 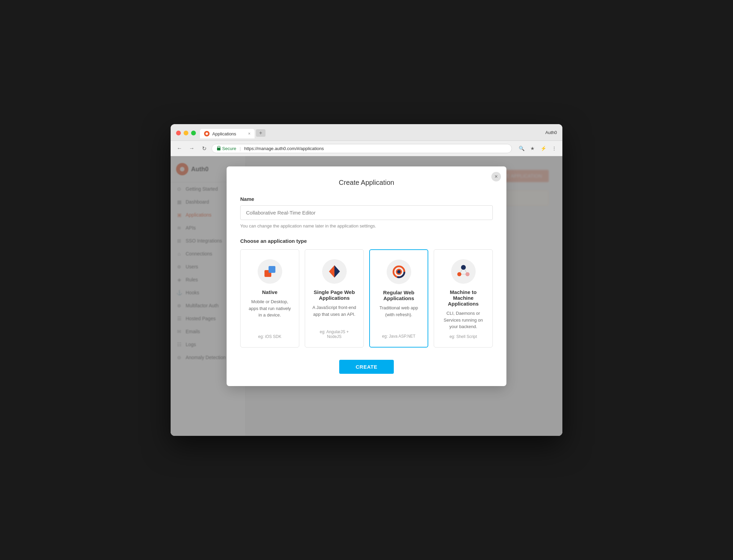 I want to click on app-type-card-spa: Single Page Web Applications A JavaScrip…, so click(x=334, y=298).